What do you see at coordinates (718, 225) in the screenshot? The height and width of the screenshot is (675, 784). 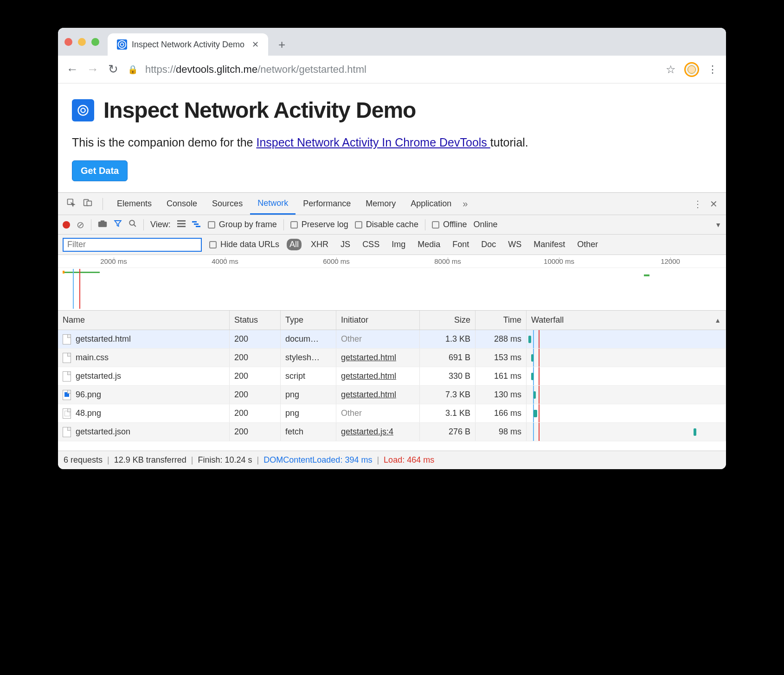 I see `throttling-dropdown-icon: ▼` at bounding box center [718, 225].